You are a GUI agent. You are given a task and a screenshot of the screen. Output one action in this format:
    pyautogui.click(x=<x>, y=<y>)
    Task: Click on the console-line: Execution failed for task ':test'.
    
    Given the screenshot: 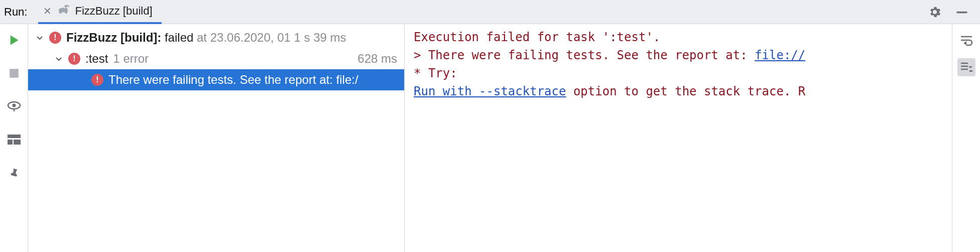 What is the action you would take?
    pyautogui.click(x=683, y=37)
    